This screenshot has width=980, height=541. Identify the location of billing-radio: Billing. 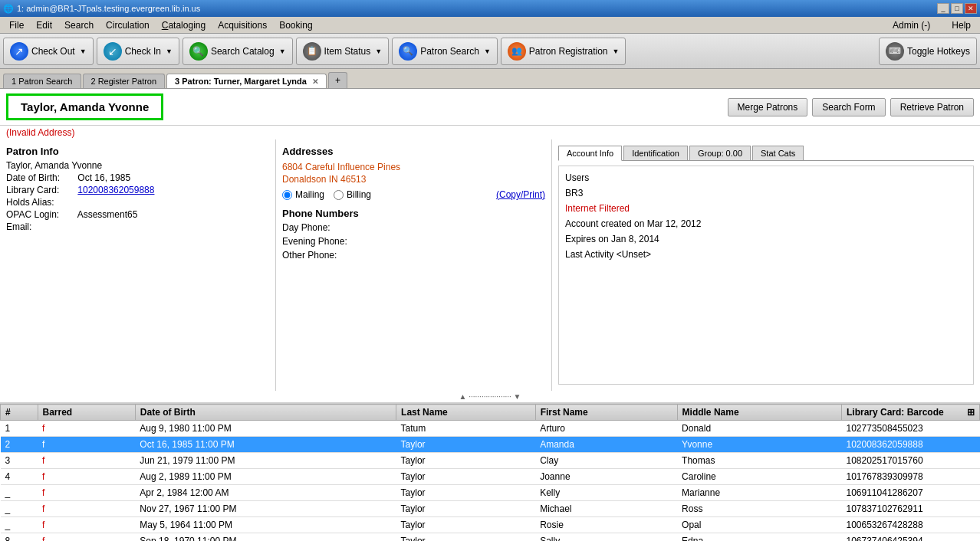
(353, 195).